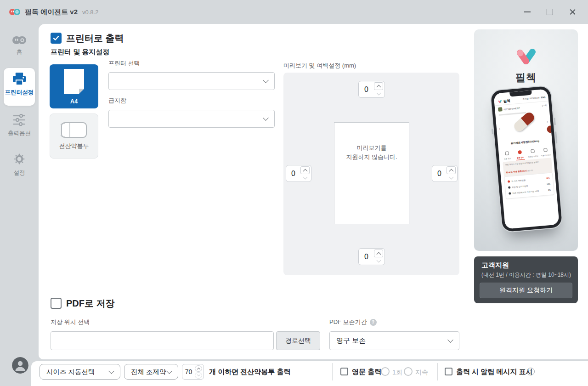 The height and width of the screenshot is (386, 588). I want to click on a4-paper-icon, so click(74, 81).